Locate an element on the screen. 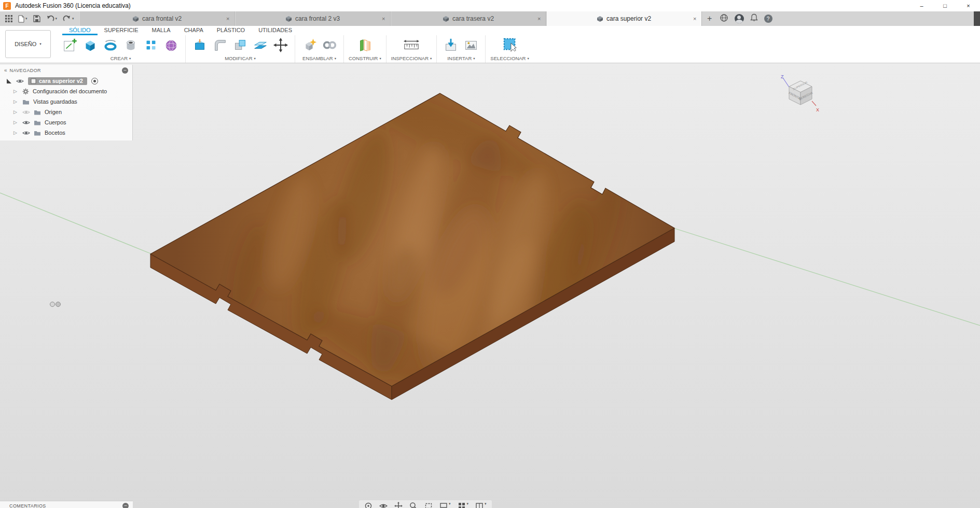  viewports-button: ▾ is located at coordinates (481, 505).